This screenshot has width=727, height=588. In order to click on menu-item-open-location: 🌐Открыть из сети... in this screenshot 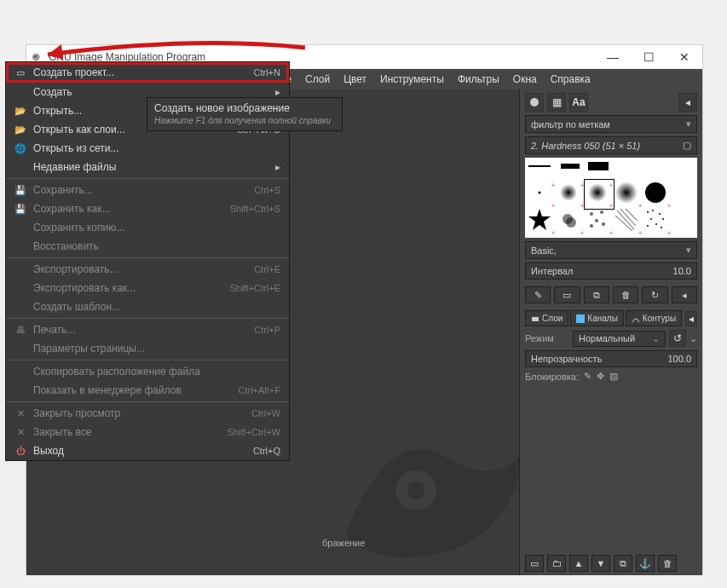, I will do `click(147, 148)`.